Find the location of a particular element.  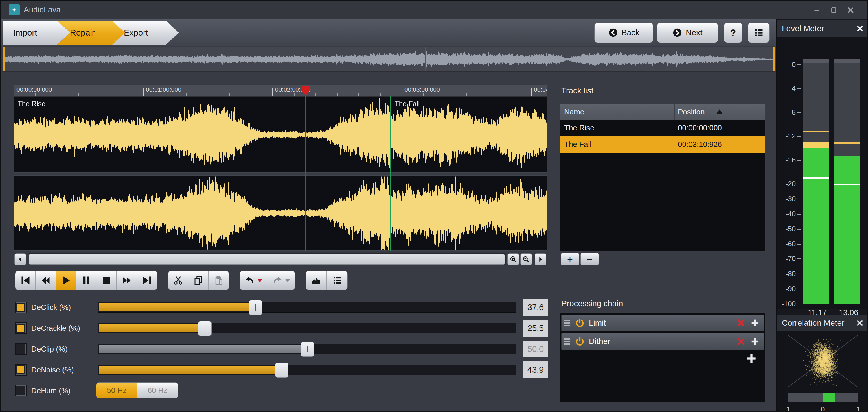

column-name: Name is located at coordinates (574, 112).